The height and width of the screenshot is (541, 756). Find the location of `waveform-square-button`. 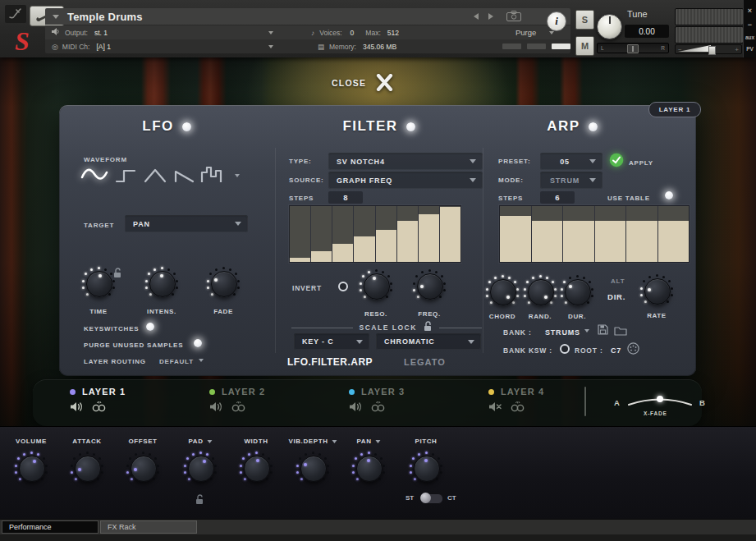

waveform-square-button is located at coordinates (126, 176).